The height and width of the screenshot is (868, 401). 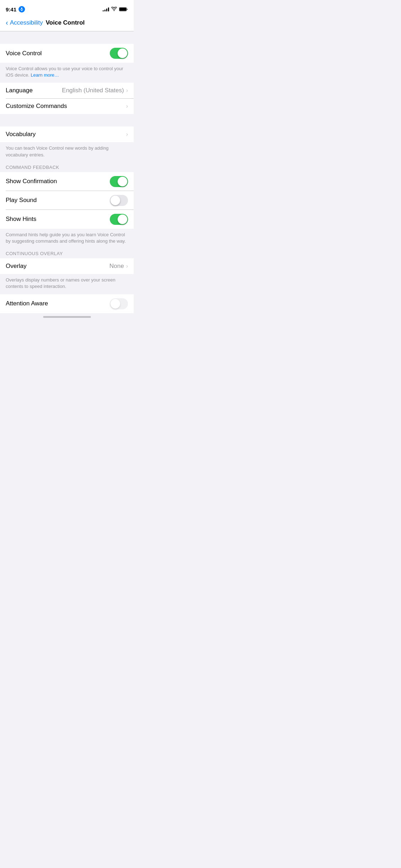 I want to click on vocabulary-section: Vocabulary ›, so click(x=67, y=134).